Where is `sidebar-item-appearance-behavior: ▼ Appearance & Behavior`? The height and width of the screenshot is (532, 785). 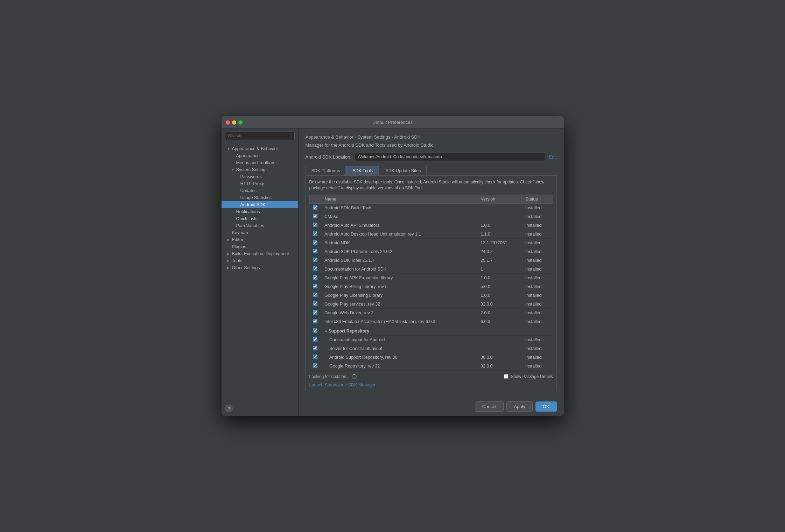 sidebar-item-appearance-behavior: ▼ Appearance & Behavior is located at coordinates (260, 149).